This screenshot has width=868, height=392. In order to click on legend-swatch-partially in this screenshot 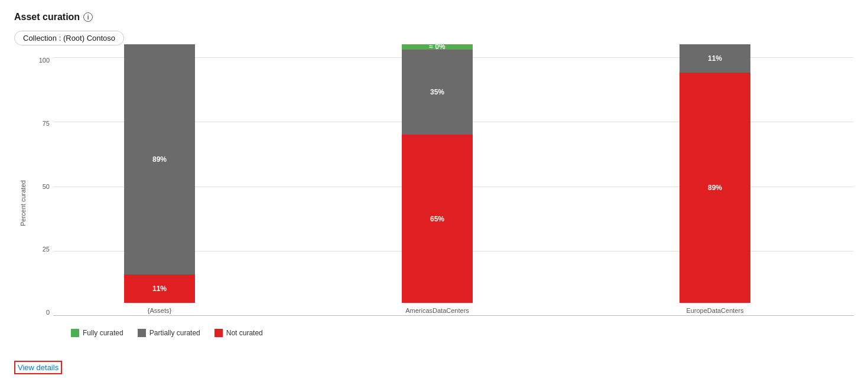, I will do `click(142, 333)`.